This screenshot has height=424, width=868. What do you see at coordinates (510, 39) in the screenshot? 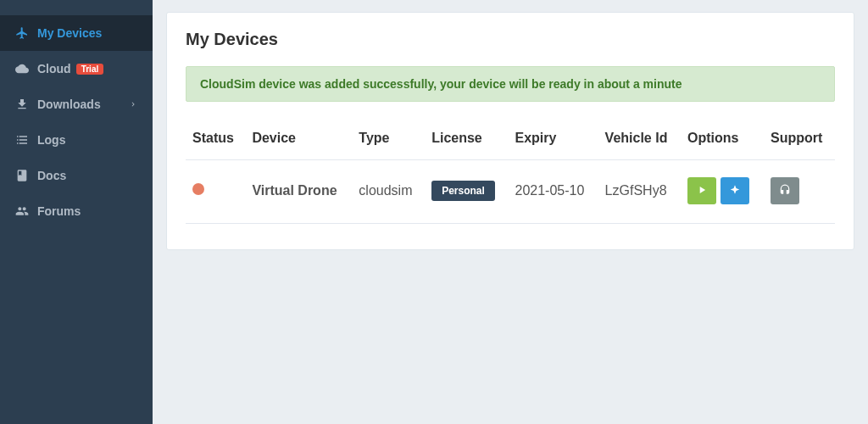
I see `page-title: My Devices` at bounding box center [510, 39].